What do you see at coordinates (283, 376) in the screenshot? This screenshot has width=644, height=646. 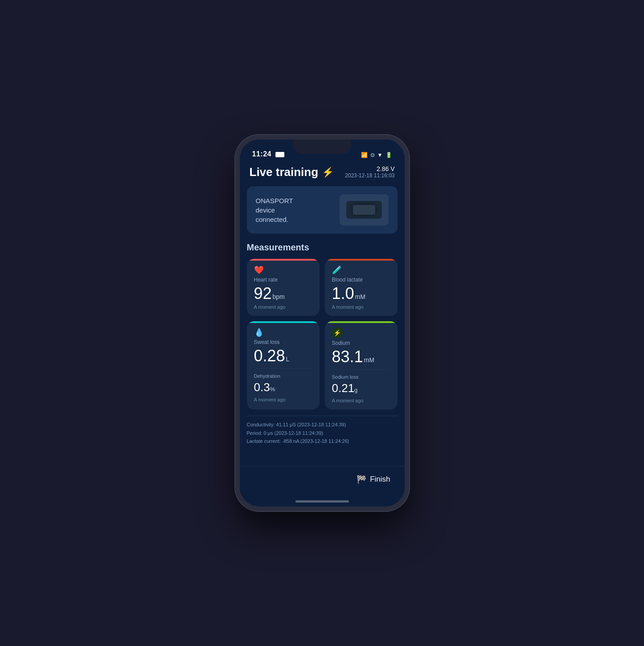 I see `dehydration-label: Dehydration` at bounding box center [283, 376].